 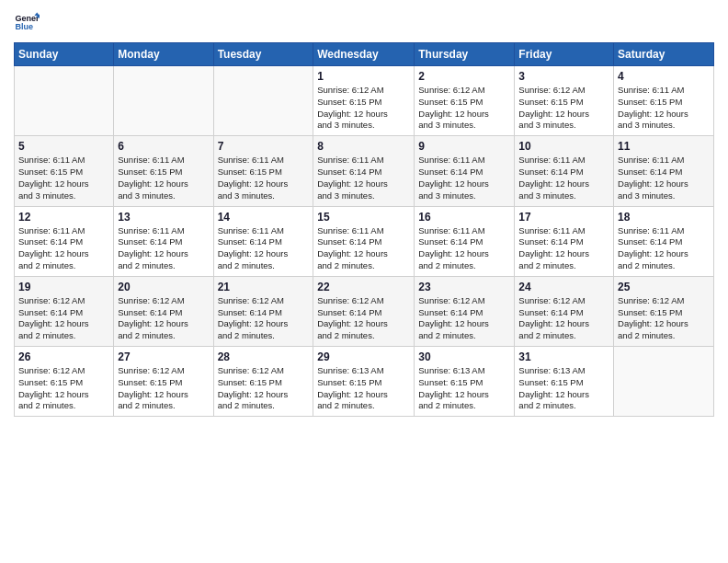 What do you see at coordinates (464, 357) in the screenshot?
I see `day-number: 30` at bounding box center [464, 357].